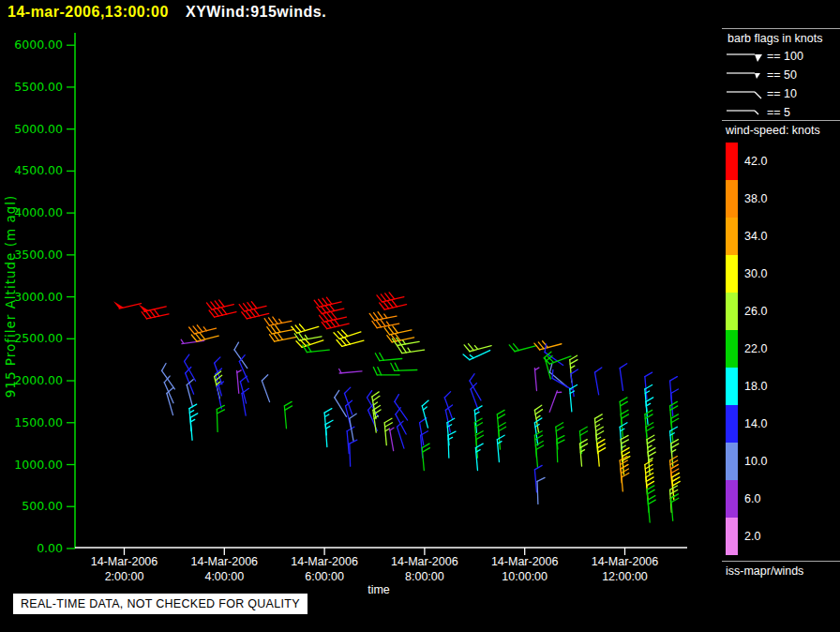  What do you see at coordinates (746, 311) in the screenshot?
I see `colorbar-row: 26.0` at bounding box center [746, 311].